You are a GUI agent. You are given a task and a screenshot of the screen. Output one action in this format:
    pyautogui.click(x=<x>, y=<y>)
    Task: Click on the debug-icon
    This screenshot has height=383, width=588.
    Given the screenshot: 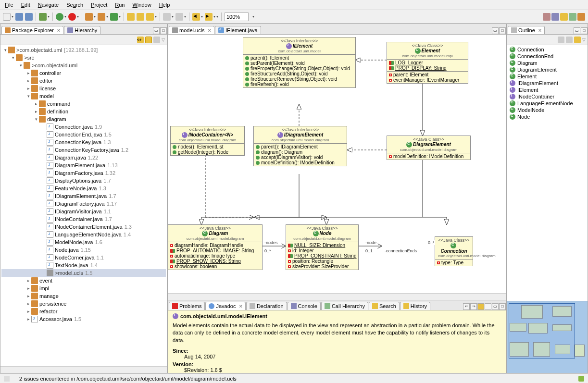 What is the action you would take?
    pyautogui.click(x=43, y=17)
    